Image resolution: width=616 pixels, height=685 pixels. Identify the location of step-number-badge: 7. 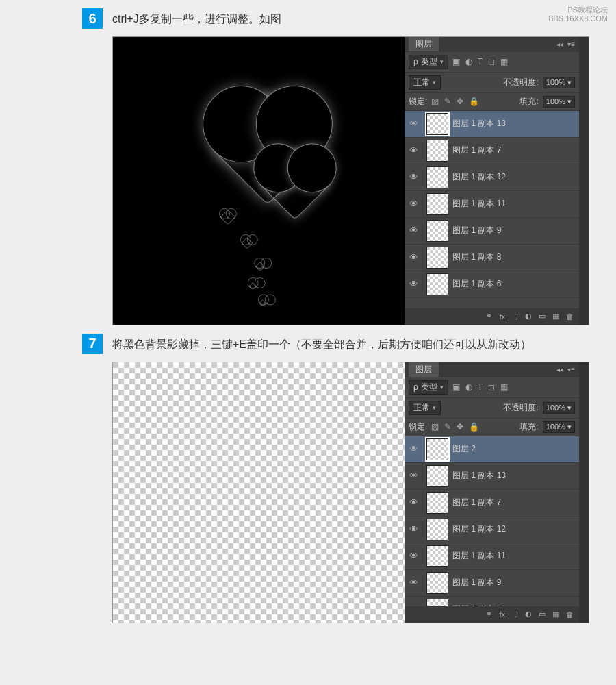
(92, 344).